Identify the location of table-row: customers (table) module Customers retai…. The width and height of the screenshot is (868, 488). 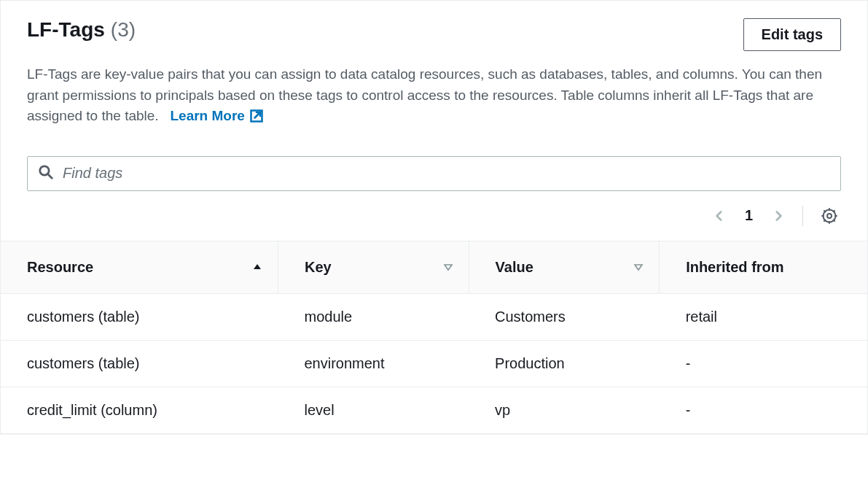
(434, 317).